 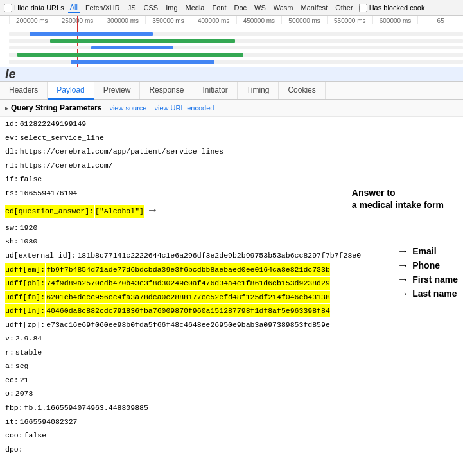 I want to click on timeline-tick: 300000 ms, so click(x=122, y=21).